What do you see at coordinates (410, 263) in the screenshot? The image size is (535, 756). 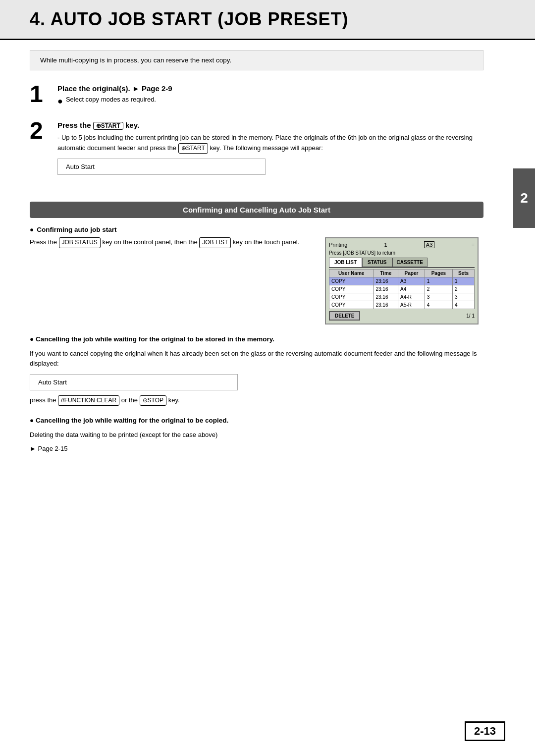 I see `tab-cassette: CASSETTE` at bounding box center [410, 263].